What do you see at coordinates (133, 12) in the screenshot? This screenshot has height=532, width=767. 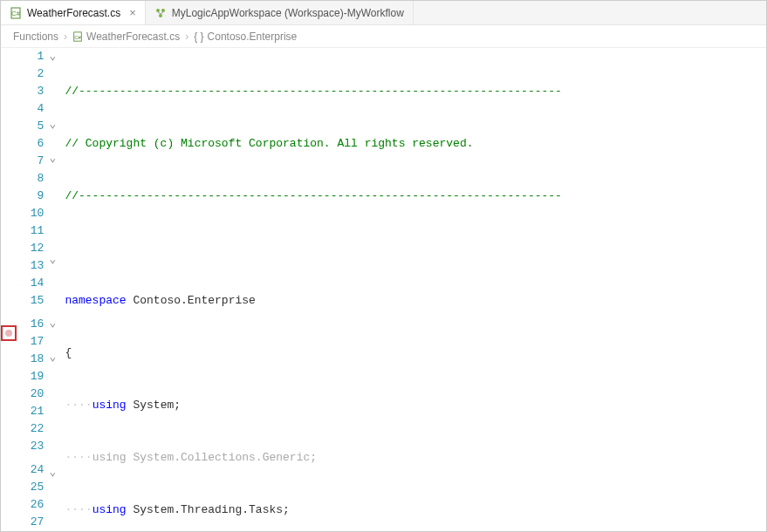 I see `close-icon: ×` at bounding box center [133, 12].